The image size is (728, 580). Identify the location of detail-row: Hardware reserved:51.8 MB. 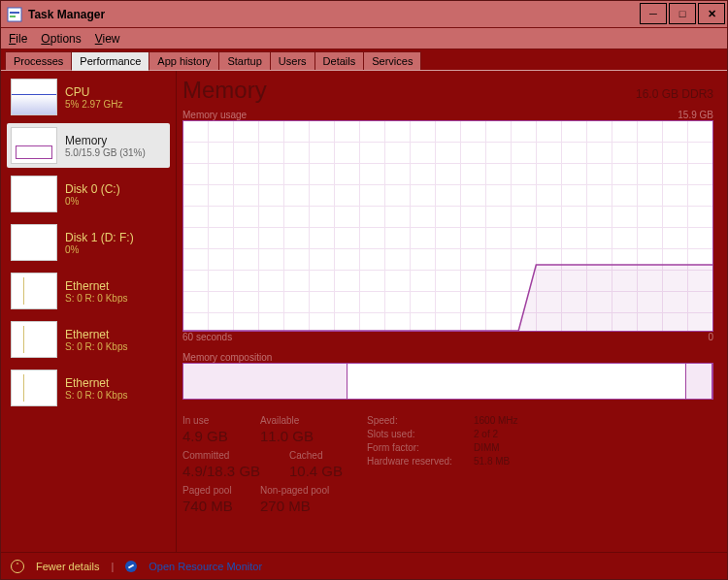
(443, 462).